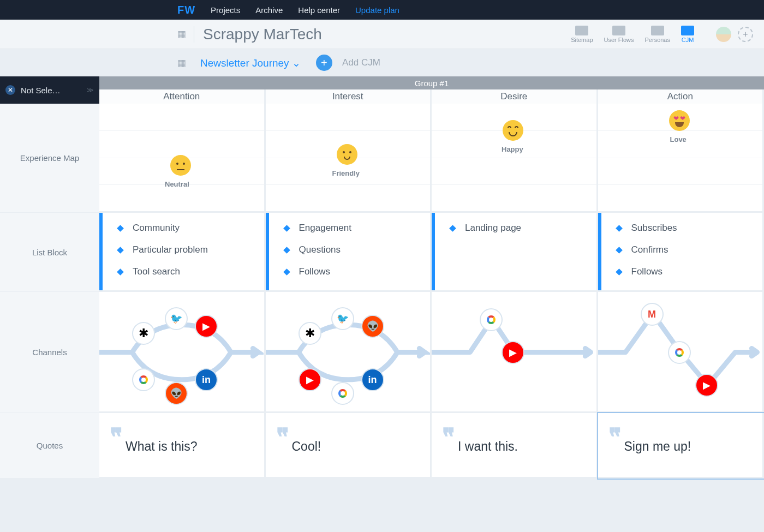 The width and height of the screenshot is (764, 532). Describe the element at coordinates (619, 34) in the screenshot. I see `tab-userflows: User Flows` at that location.